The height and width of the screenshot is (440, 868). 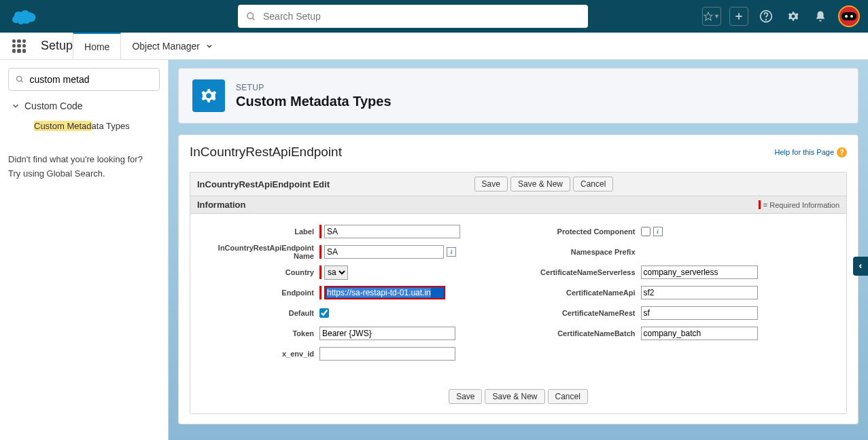 I want to click on context-bar: Setup Home Object Manager, so click(x=434, y=46).